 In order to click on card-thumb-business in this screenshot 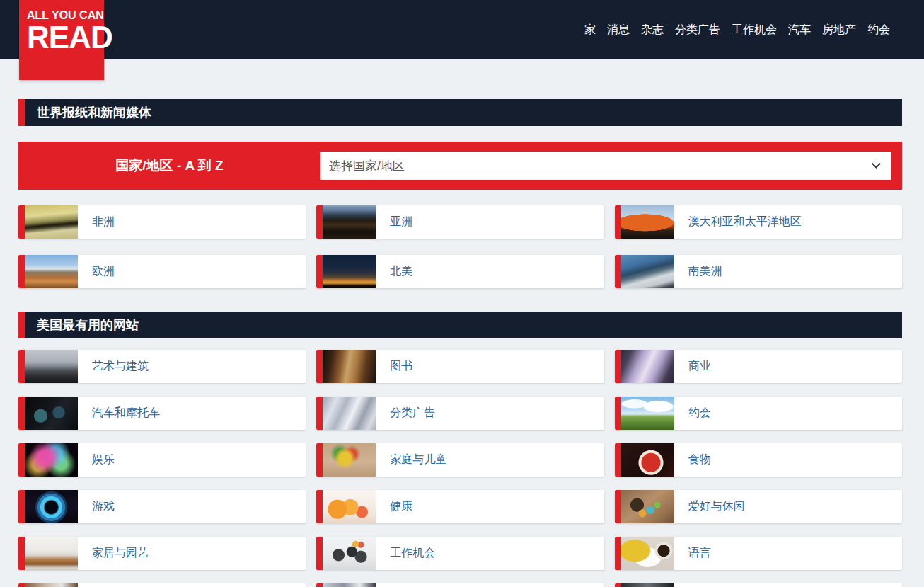, I will do `click(648, 367)`.